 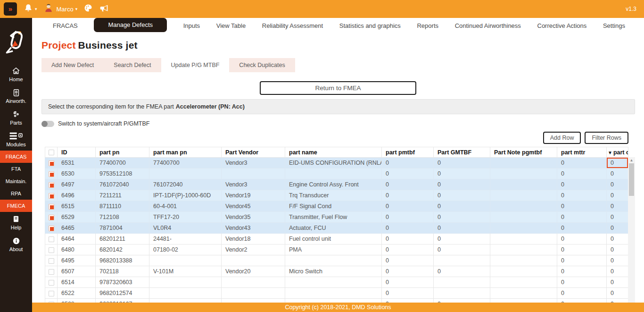 What do you see at coordinates (104, 9) in the screenshot?
I see `announcements-button` at bounding box center [104, 9].